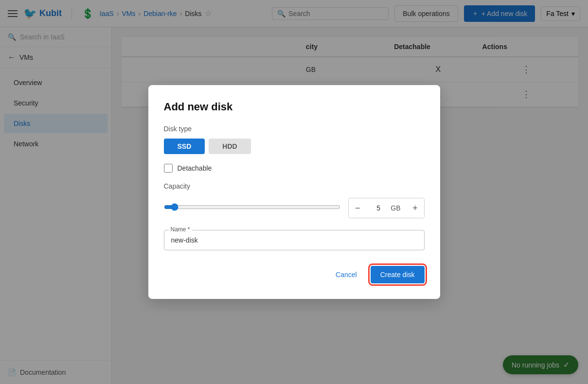 The image size is (588, 384). I want to click on ssd-button: SSD, so click(185, 146).